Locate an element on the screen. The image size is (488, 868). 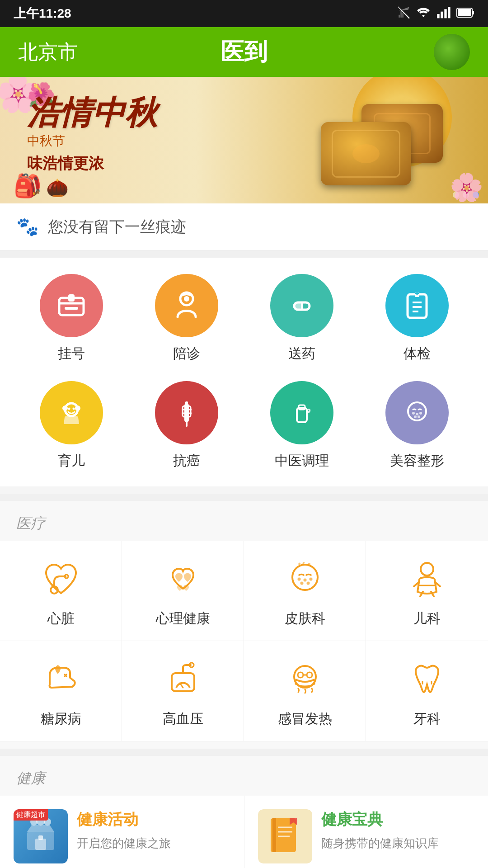
medical-pifuke: 皮肤科 is located at coordinates (305, 591).